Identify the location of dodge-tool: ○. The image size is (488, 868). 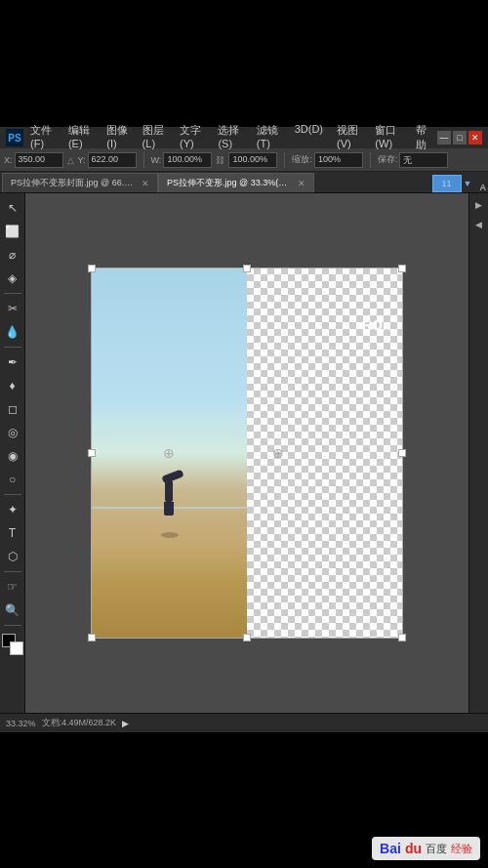
(13, 479).